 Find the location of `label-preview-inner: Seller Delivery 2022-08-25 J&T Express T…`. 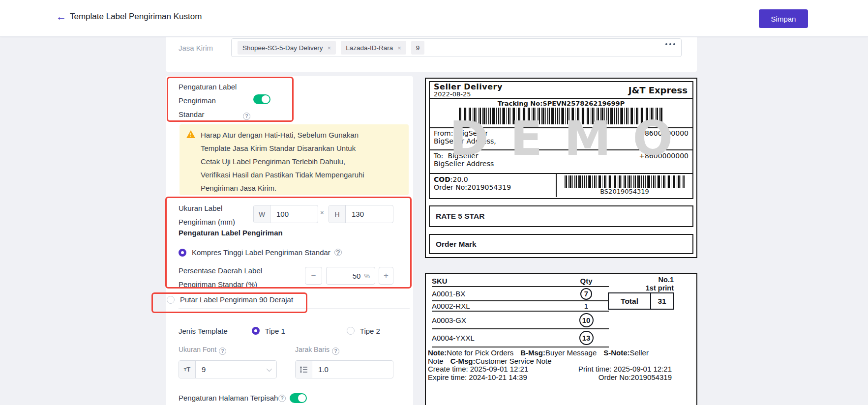

label-preview-inner: Seller Delivery 2022-08-25 J&T Express T… is located at coordinates (561, 140).